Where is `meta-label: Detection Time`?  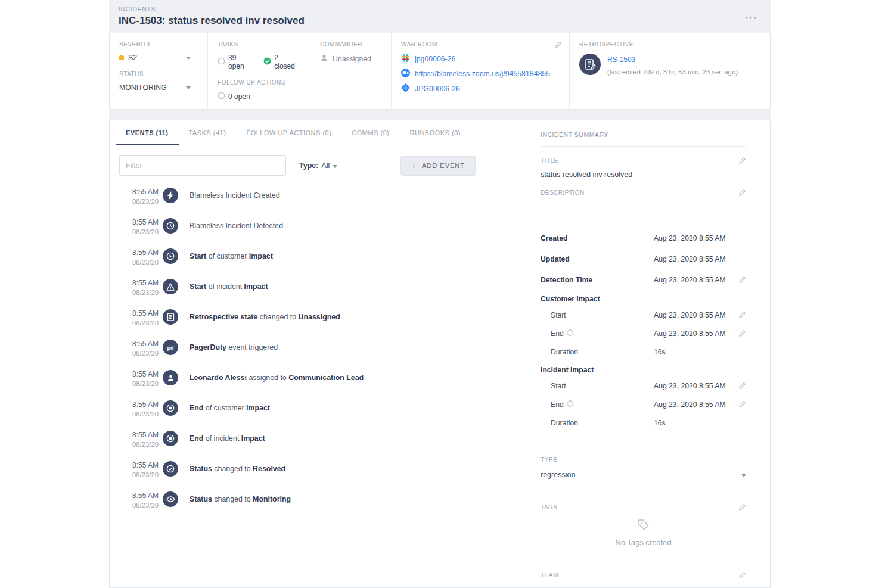
meta-label: Detection Time is located at coordinates (597, 280).